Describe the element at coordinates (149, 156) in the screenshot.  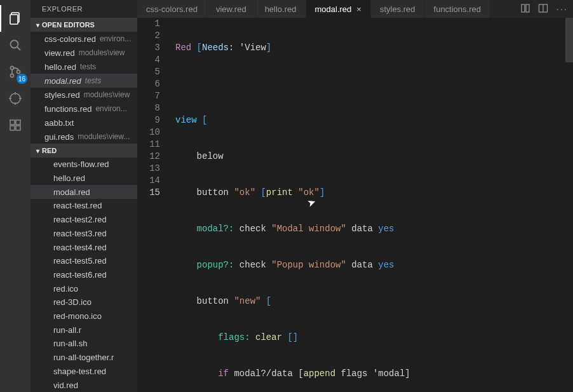
I see `line-number: 12` at that location.